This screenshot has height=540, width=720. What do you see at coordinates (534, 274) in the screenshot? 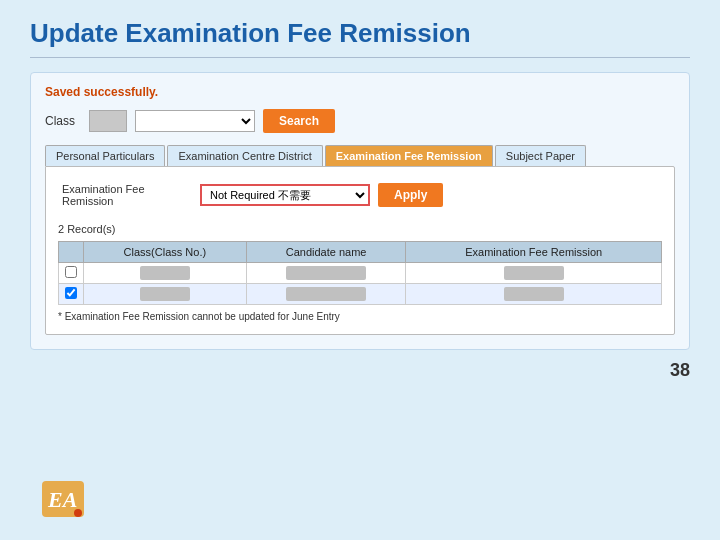
I see `row1-remission` at bounding box center [534, 274].